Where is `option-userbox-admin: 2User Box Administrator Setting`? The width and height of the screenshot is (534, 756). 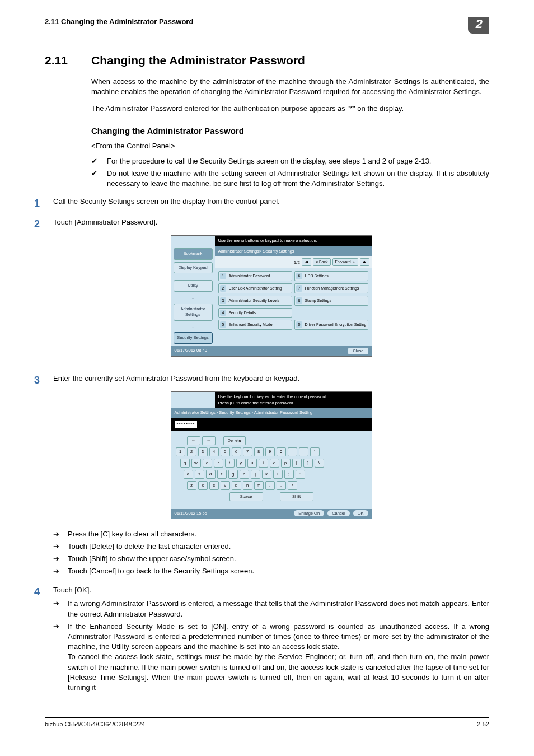 option-userbox-admin: 2User Box Administrator Setting is located at coordinates (255, 288).